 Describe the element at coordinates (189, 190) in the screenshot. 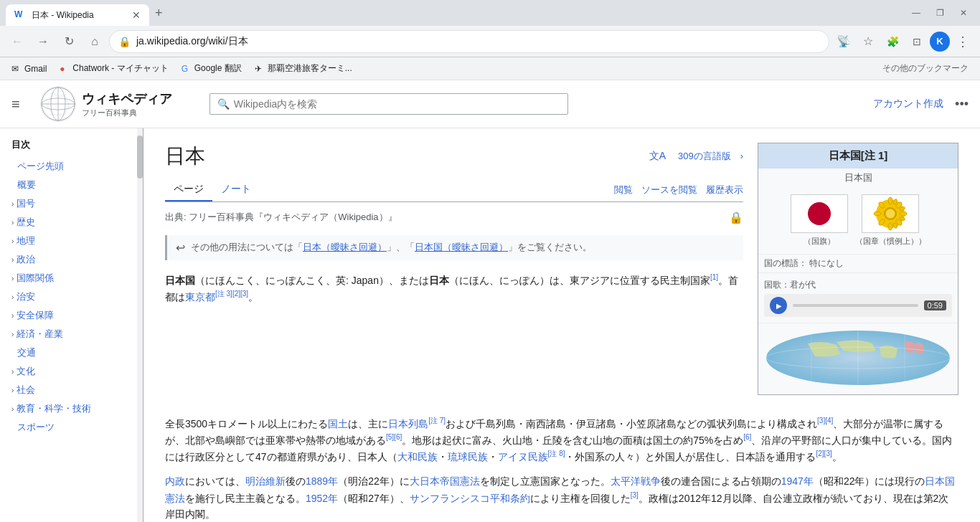

I see `tab-page: ページ` at that location.